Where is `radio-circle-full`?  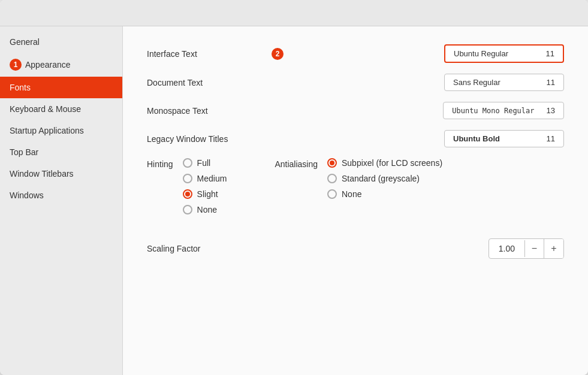
radio-circle-full is located at coordinates (188, 163).